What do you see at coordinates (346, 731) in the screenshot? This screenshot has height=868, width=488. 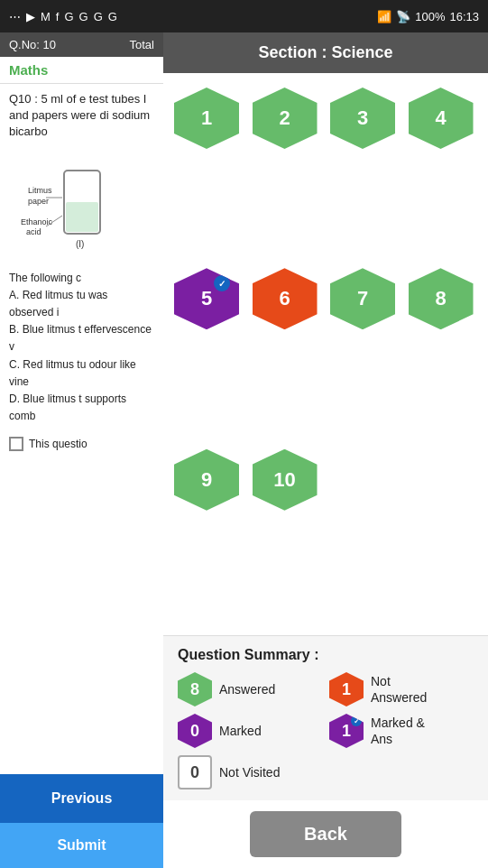 I see `marked-ans-badge: 1 ✓` at bounding box center [346, 731].